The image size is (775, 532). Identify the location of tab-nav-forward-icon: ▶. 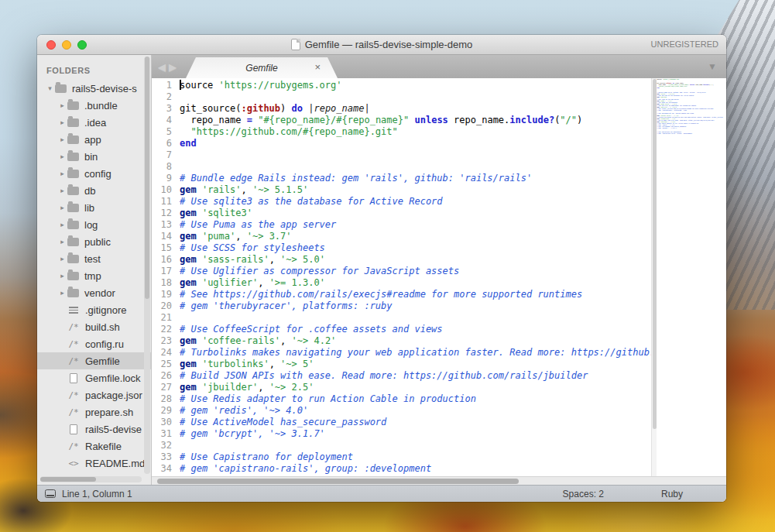
(173, 67).